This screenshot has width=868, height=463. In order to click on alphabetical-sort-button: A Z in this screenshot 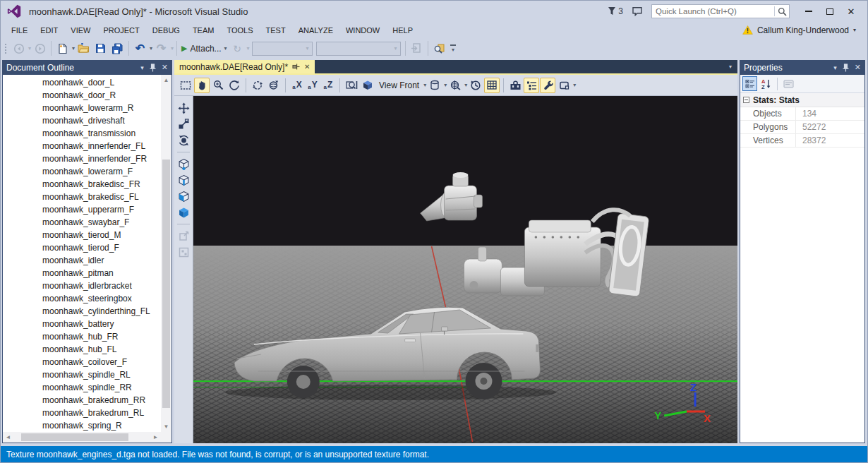, I will do `click(766, 83)`.